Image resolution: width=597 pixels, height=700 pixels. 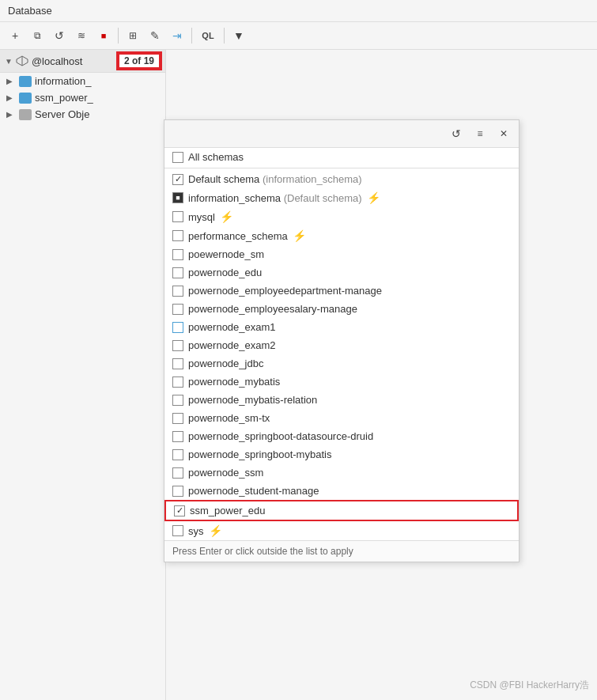 I want to click on item-label: powernode_ssm, so click(x=226, y=473).